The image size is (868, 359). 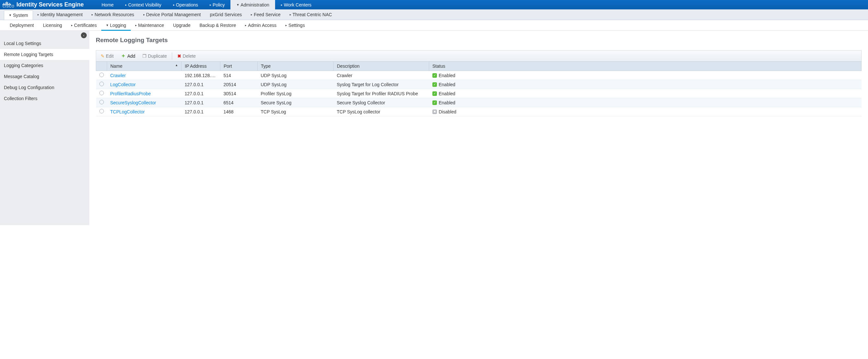 I want to click on target-name-link: TCPLogCollector, so click(x=128, y=112).